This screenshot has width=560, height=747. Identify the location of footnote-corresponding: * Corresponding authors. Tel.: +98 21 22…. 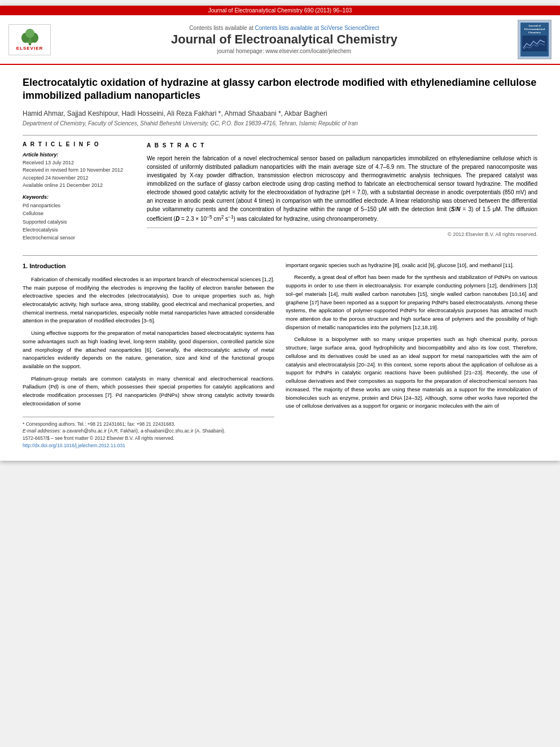
(148, 425).